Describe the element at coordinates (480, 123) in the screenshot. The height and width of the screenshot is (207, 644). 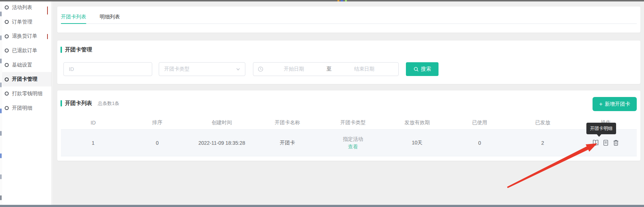
I see `column-header-used: 已使用` at that location.